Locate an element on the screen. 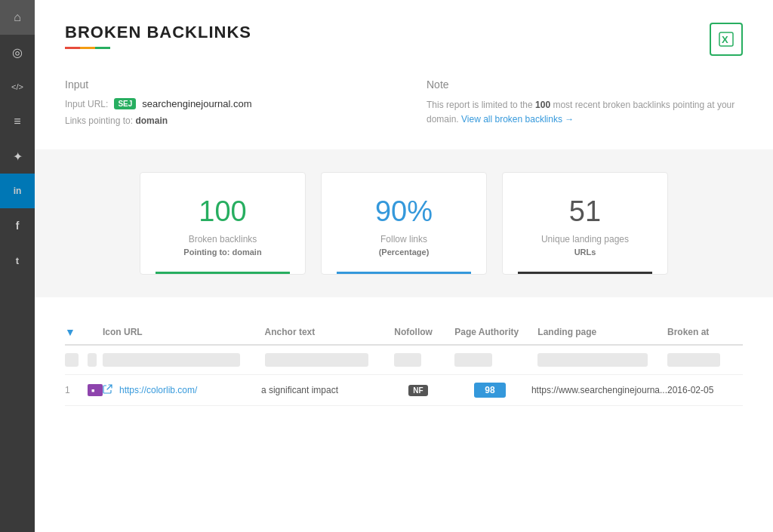  domain-favicon: ■ is located at coordinates (95, 390).